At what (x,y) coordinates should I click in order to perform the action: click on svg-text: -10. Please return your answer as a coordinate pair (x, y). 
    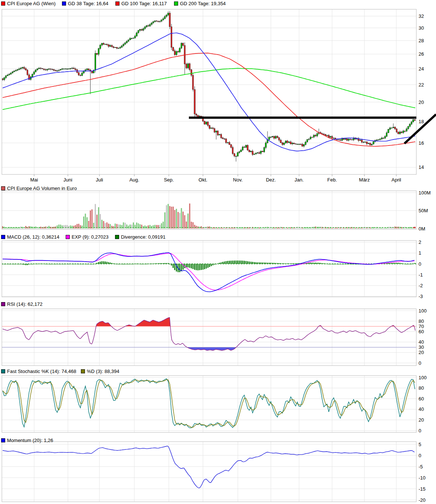
    Looking at the image, I should click on (422, 478).